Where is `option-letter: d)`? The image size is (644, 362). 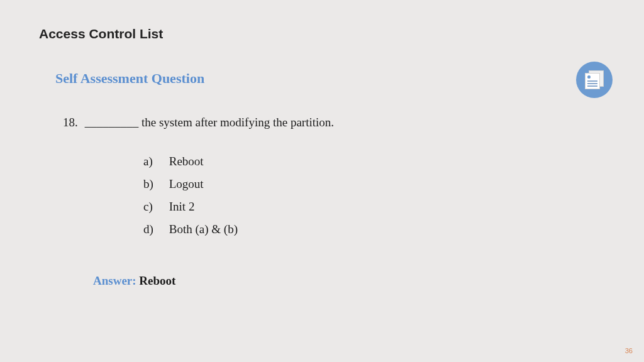
option-letter: d) is located at coordinates (155, 229).